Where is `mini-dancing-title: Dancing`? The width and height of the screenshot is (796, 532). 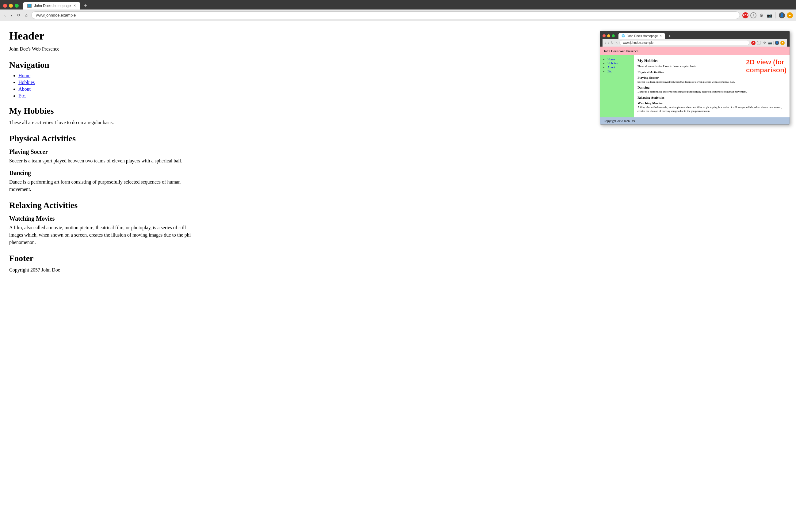
mini-dancing-title: Dancing is located at coordinates (711, 88).